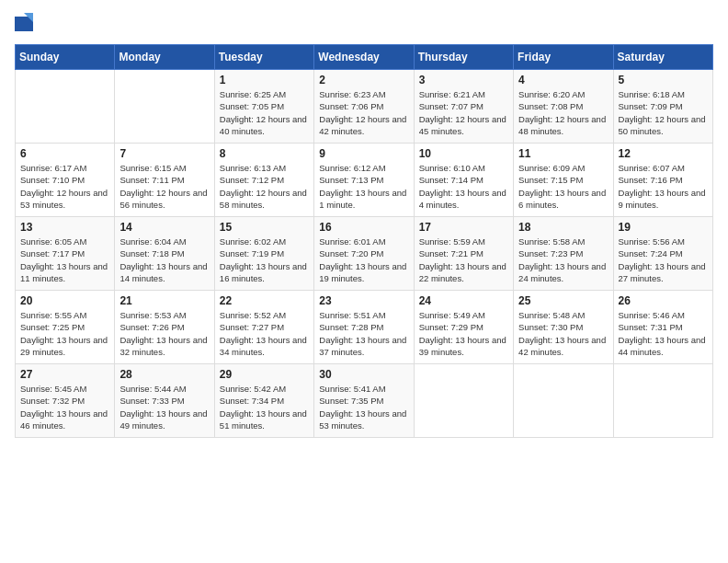 This screenshot has width=728, height=563. Describe the element at coordinates (664, 112) in the screenshot. I see `day-info: Sunrise: 6:18 AM Sunset: 7:09 PM Dayligh…` at that location.